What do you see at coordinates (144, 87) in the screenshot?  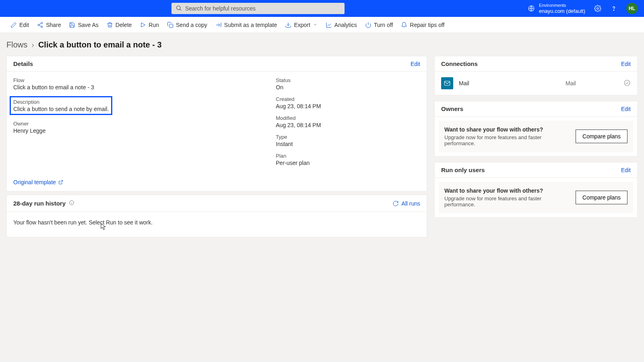 I see `flow-value: Click a button to email a note - 3` at bounding box center [144, 87].